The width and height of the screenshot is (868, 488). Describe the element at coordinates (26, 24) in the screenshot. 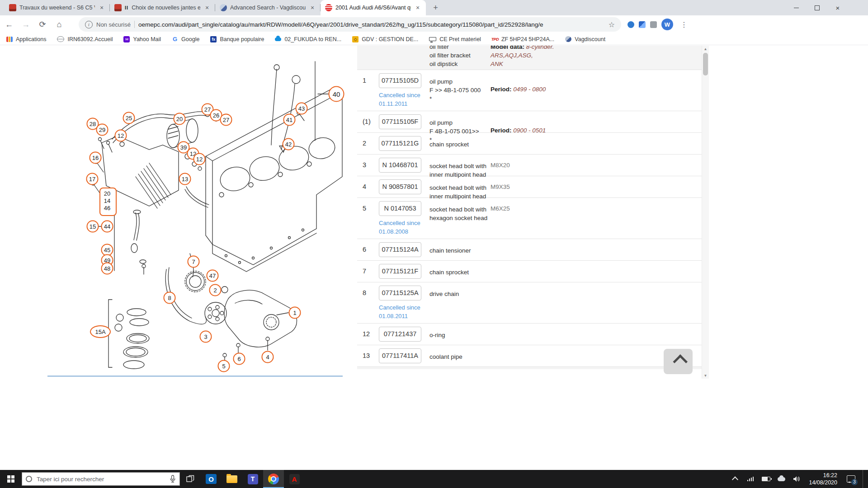

I see `forward-button: →` at that location.